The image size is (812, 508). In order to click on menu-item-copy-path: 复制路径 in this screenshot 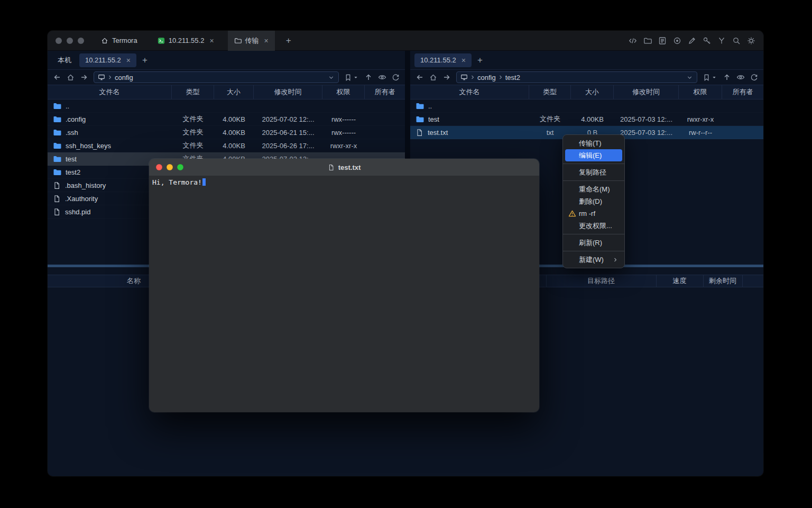, I will do `click(594, 173)`.